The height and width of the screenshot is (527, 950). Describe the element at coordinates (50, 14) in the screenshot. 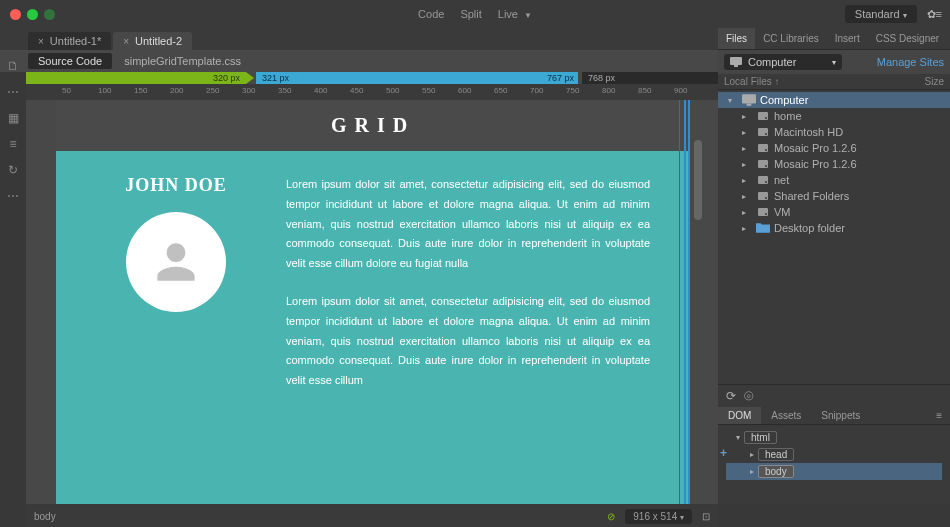

I see `maximize-window-icon` at that location.